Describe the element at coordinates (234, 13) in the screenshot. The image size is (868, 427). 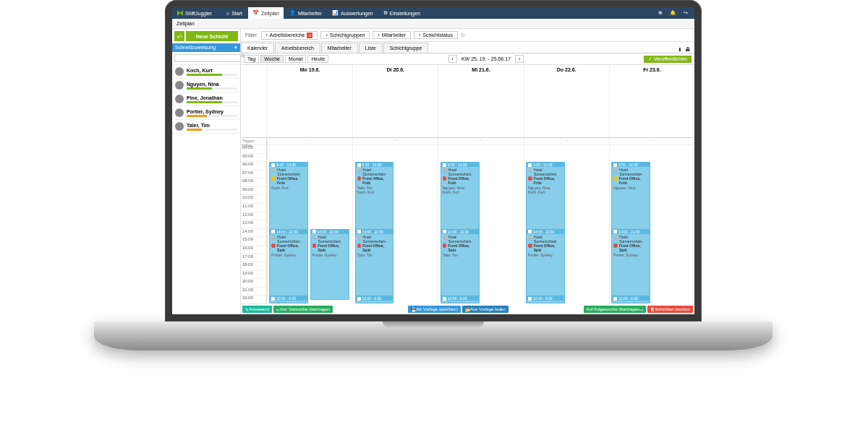
I see `nav-start: ⌂Start` at that location.